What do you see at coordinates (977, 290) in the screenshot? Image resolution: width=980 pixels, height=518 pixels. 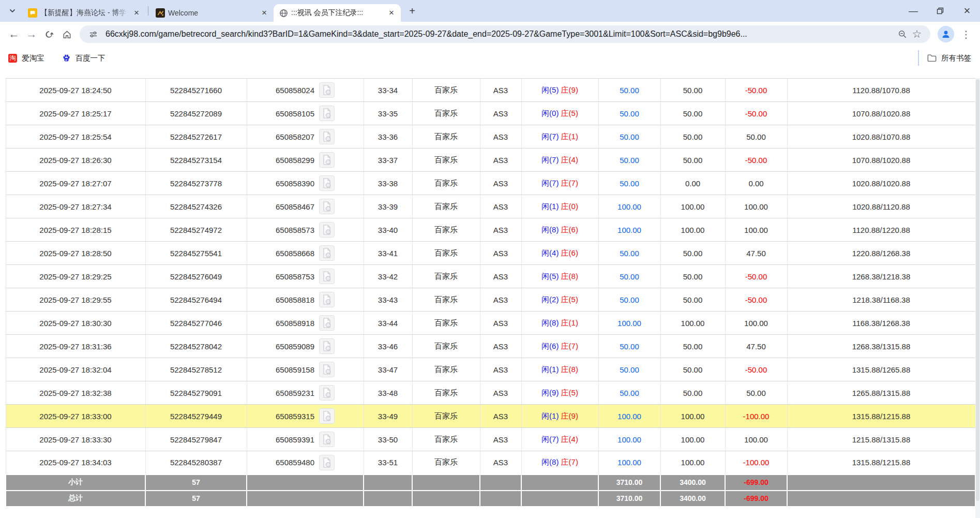 I see `scrollbar-thumb` at bounding box center [977, 290].